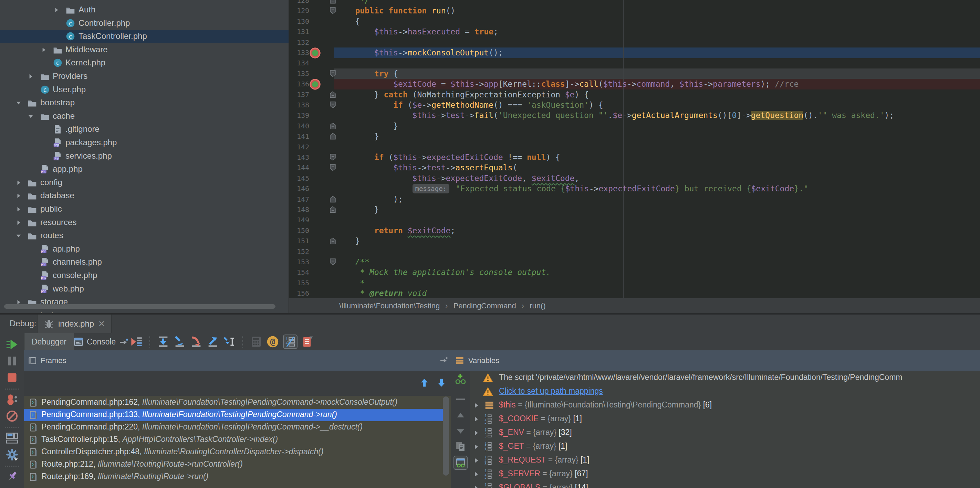  What do you see at coordinates (716, 361) in the screenshot?
I see `variables-header: Variables` at bounding box center [716, 361].